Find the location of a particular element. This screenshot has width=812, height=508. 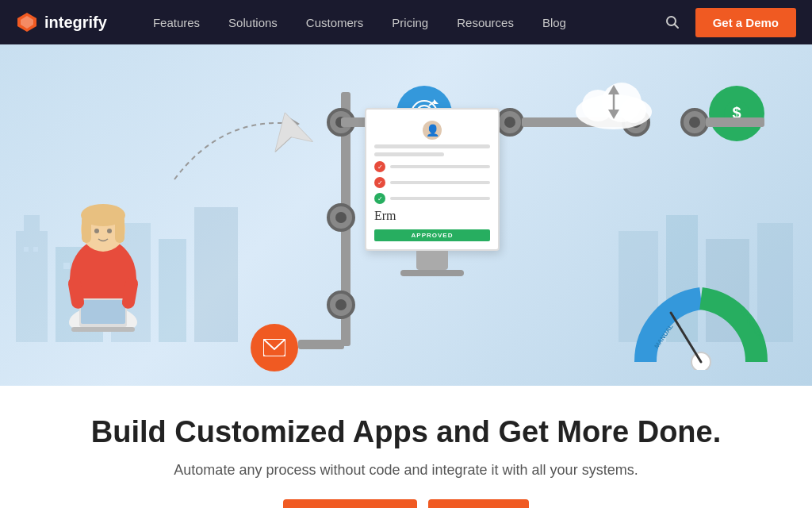

get-demo-button: Get a Demo is located at coordinates (745, 22).